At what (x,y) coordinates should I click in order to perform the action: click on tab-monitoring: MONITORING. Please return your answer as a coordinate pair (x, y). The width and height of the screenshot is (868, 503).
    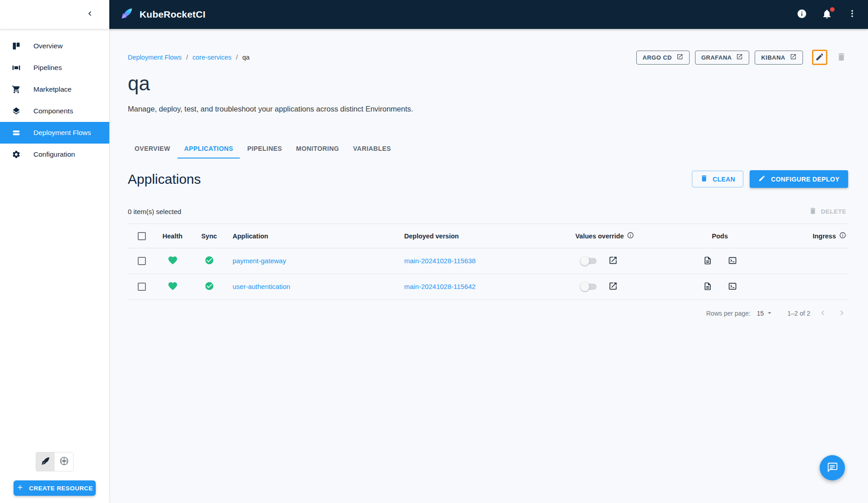
    Looking at the image, I should click on (318, 149).